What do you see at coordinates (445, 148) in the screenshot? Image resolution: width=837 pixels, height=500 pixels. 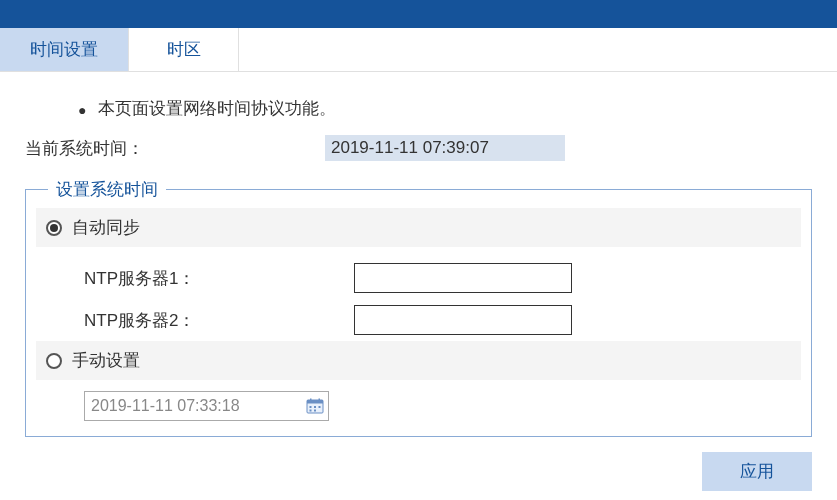 I see `current-time-value: 2019-11-11 07:39:07` at bounding box center [445, 148].